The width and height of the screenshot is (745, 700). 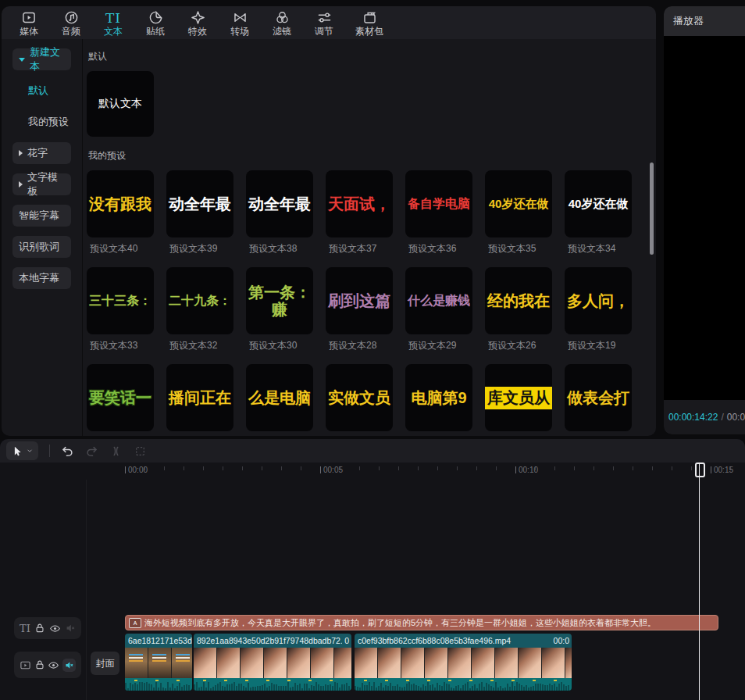 I want to click on player-panel: 播放器 00:00:14:22 / 00:0, so click(x=704, y=220).